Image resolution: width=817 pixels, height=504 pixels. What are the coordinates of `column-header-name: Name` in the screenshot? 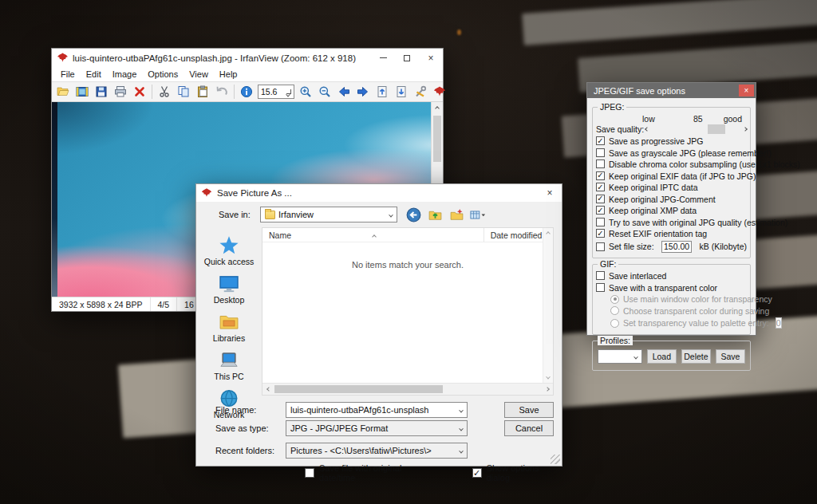 It's located at (277, 235).